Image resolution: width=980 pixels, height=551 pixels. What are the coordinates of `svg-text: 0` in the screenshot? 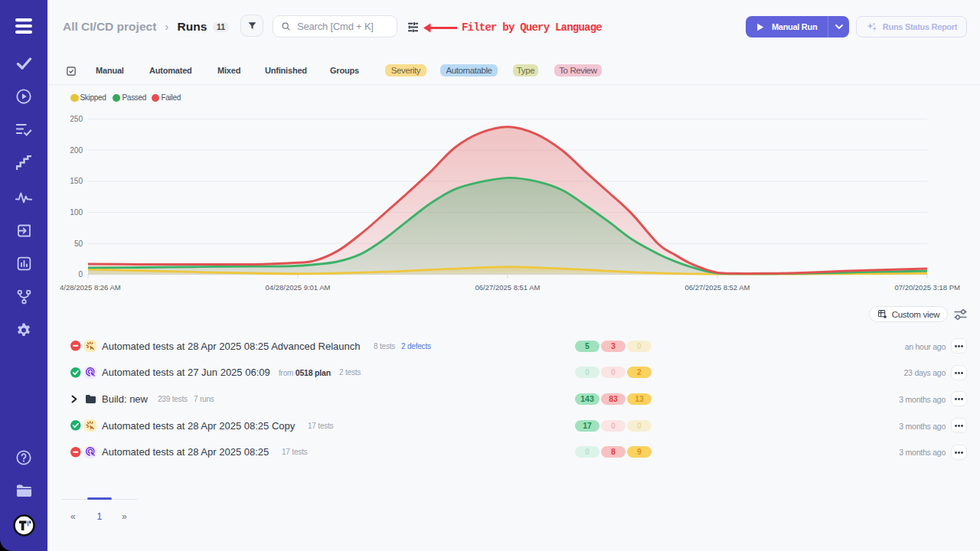 It's located at (80, 274).